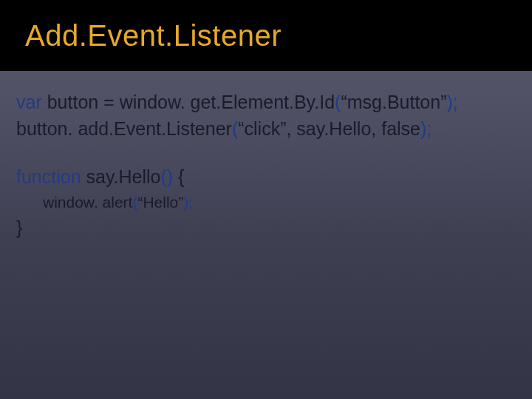 The height and width of the screenshot is (399, 532). I want to click on keyword-var: var, so click(30, 102).